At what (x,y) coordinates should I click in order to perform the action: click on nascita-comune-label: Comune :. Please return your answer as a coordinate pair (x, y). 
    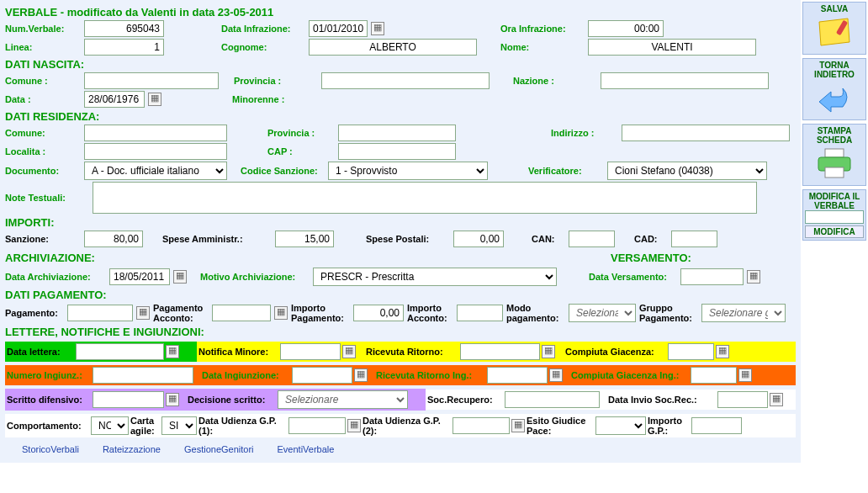
    Looking at the image, I should click on (43, 81).